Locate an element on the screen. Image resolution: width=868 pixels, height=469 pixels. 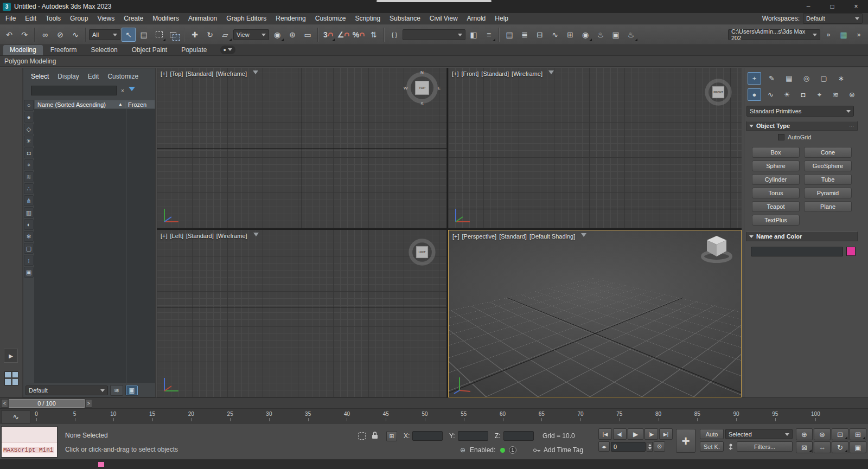
track-bar: ∿ 0 5 10 15 20 25 30 35 40 45 50 55 60 6… is located at coordinates (434, 416).